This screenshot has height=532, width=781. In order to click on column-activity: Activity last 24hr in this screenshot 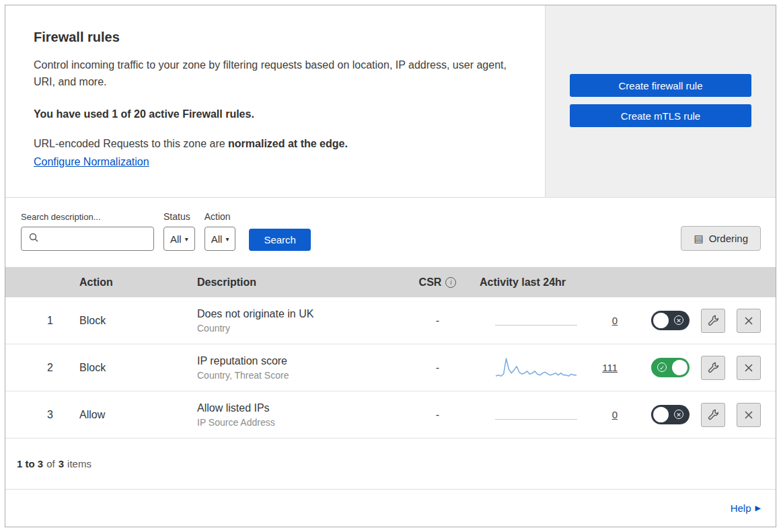, I will do `click(550, 282)`.